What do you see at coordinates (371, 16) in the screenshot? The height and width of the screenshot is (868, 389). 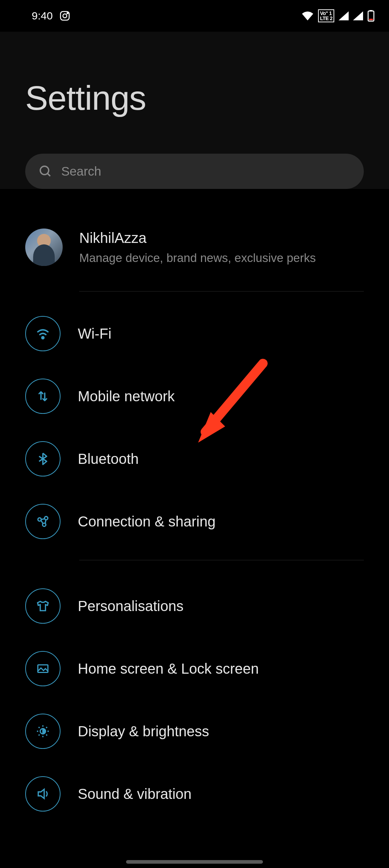 I see `battery-icon` at bounding box center [371, 16].